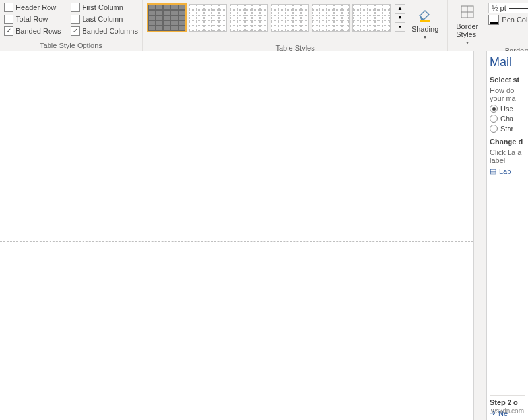 The width and height of the screenshot is (528, 420). Describe the element at coordinates (507, 14) in the screenshot. I see `border-line-controls: ½ pt ▾ Pen Color ▾` at that location.